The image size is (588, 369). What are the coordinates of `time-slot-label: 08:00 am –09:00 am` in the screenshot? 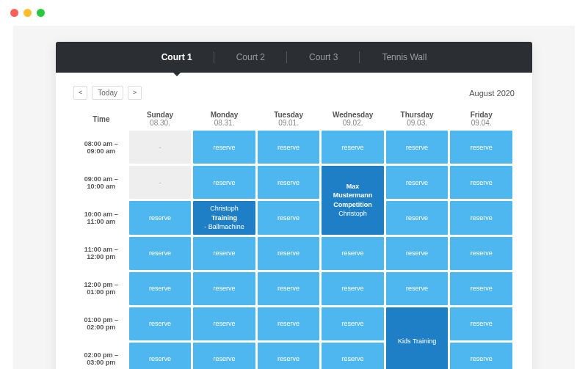 It's located at (101, 147).